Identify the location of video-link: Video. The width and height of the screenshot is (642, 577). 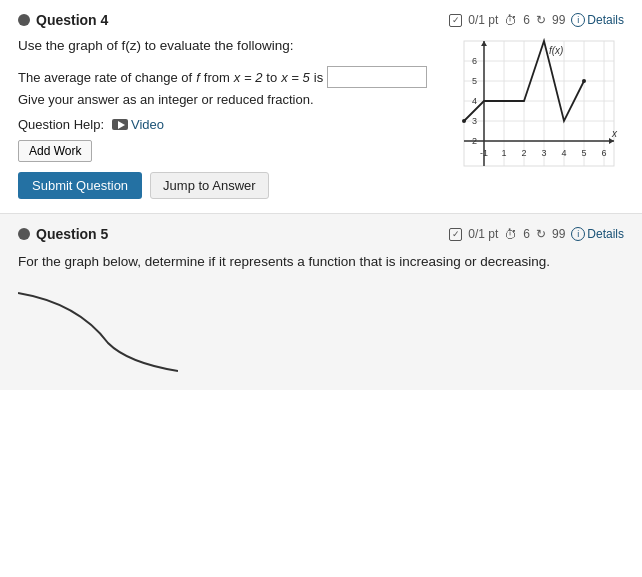
(138, 124).